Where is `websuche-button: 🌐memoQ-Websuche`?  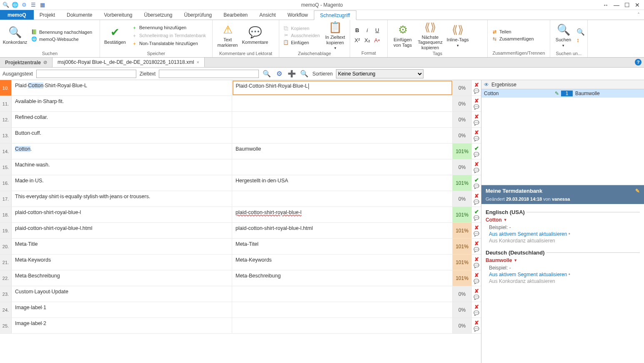 websuche-button: 🌐memoQ-Websuche is located at coordinates (62, 39).